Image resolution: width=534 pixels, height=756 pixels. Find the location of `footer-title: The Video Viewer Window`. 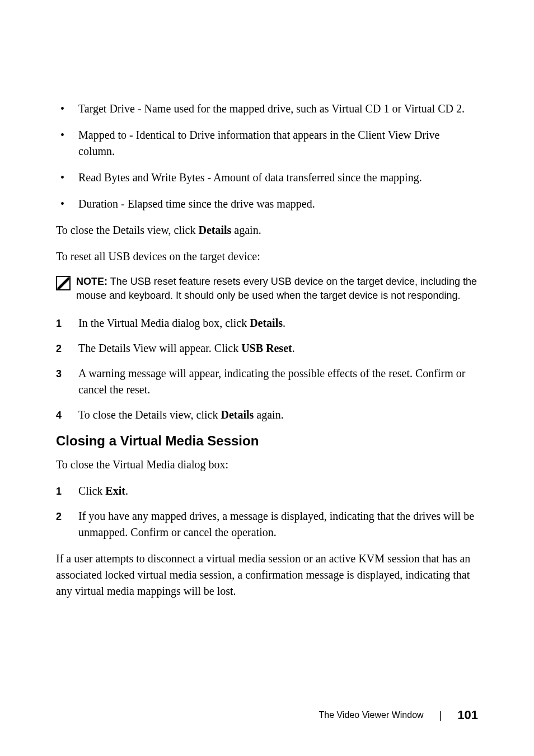

footer-title: The Video Viewer Window is located at coordinates (372, 715).